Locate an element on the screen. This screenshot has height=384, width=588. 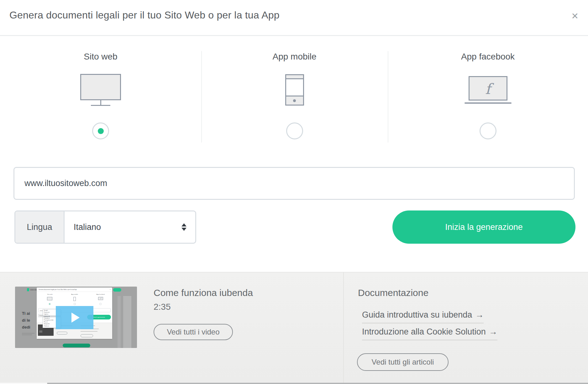
thumb-close-icon: × is located at coordinates (110, 289).